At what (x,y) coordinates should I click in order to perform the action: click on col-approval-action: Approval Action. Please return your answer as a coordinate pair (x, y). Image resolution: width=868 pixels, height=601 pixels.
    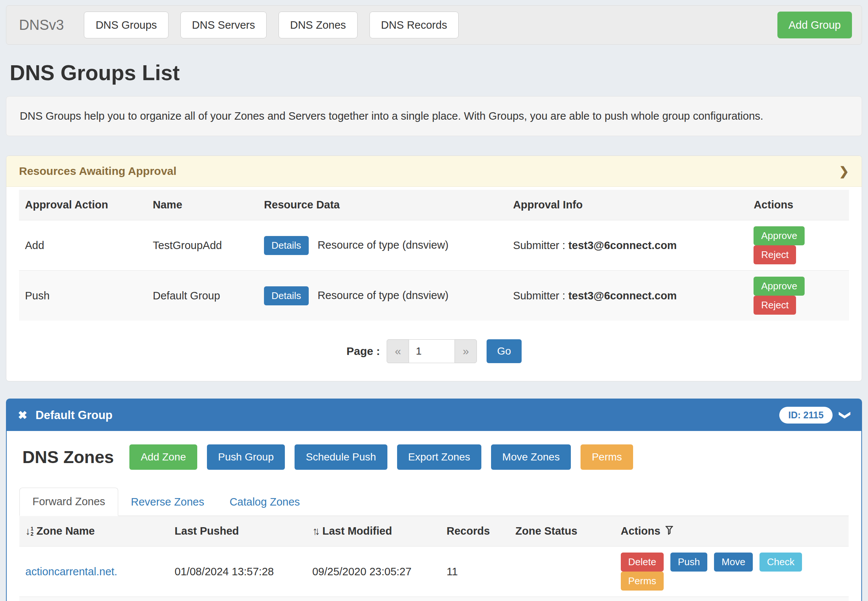
    Looking at the image, I should click on (83, 205).